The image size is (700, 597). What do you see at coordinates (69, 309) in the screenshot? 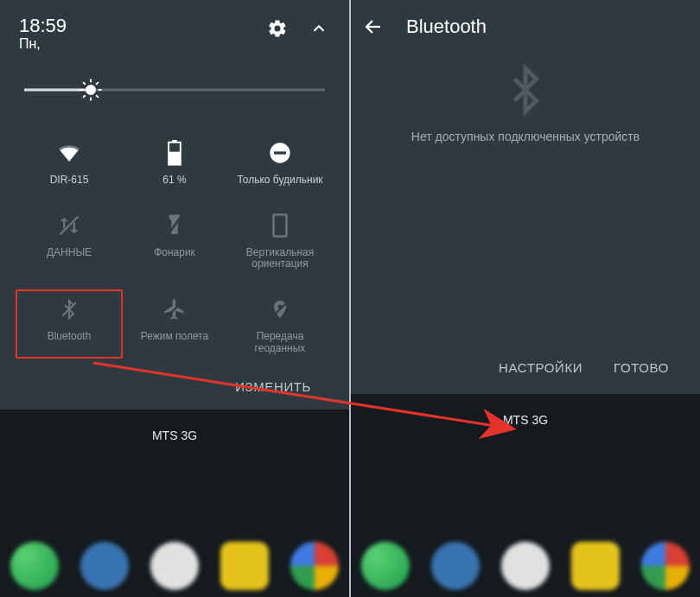
I see `bluetooth-icon` at bounding box center [69, 309].